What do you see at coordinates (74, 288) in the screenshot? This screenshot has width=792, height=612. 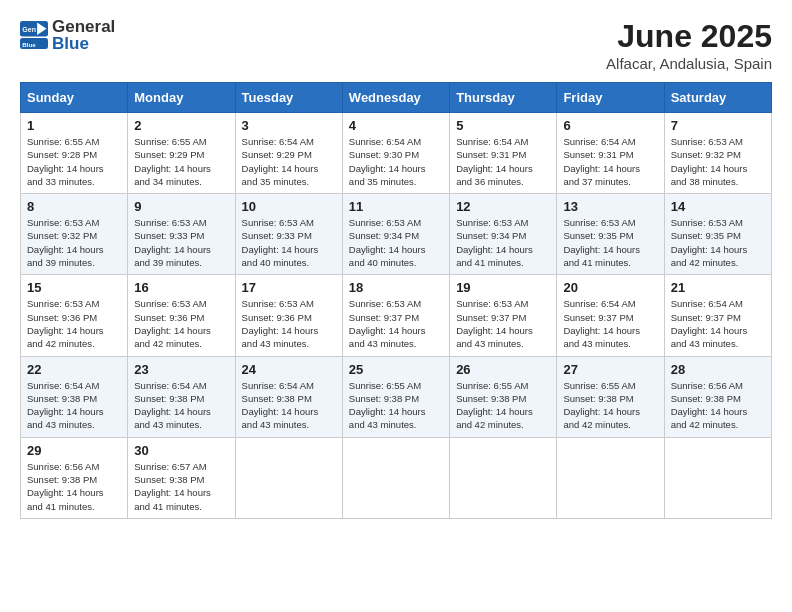 I see `day-number: 15` at bounding box center [74, 288].